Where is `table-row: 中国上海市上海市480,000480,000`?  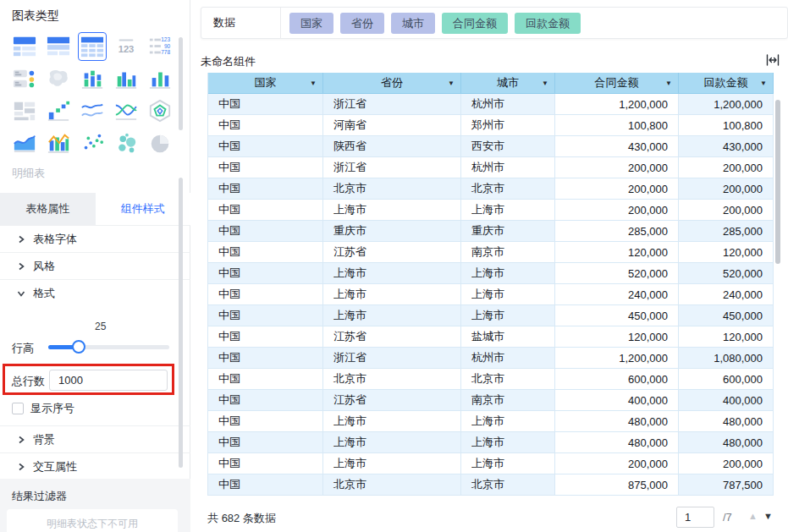
table-row: 中国上海市上海市480,000480,000 is located at coordinates (491, 443).